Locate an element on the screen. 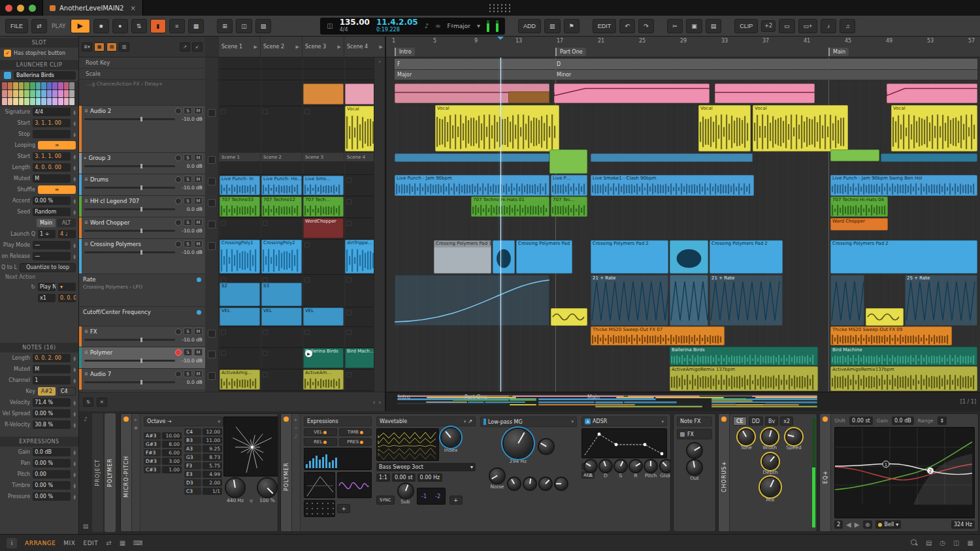  launcher-clip: CrossingPoly1 is located at coordinates (240, 257).